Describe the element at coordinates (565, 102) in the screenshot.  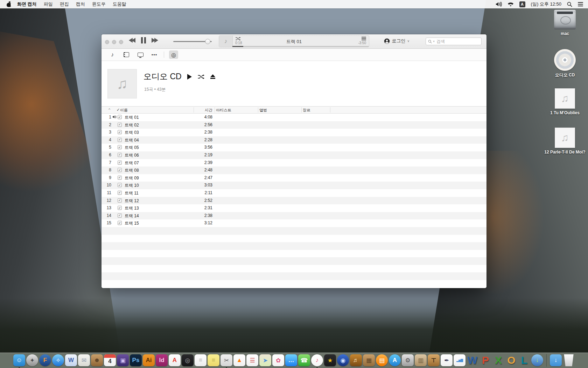
I see `desktop-icon-music-file: ♫1 Tu M'Oublies` at that location.